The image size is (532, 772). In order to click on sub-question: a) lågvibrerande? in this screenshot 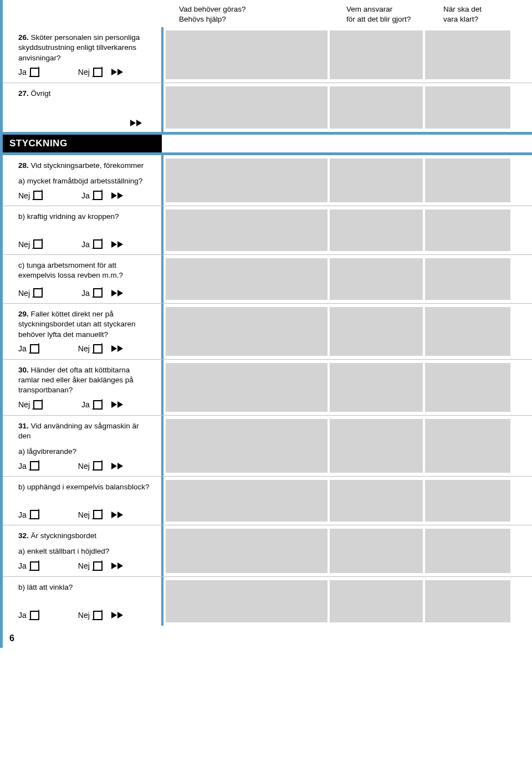, I will do `click(48, 451)`.